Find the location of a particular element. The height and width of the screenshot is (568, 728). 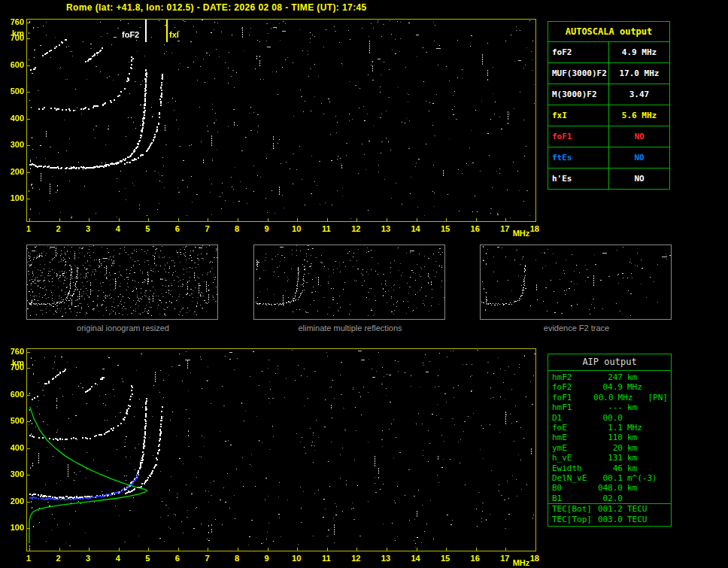

aip-param-label: Ewidth is located at coordinates (573, 468).